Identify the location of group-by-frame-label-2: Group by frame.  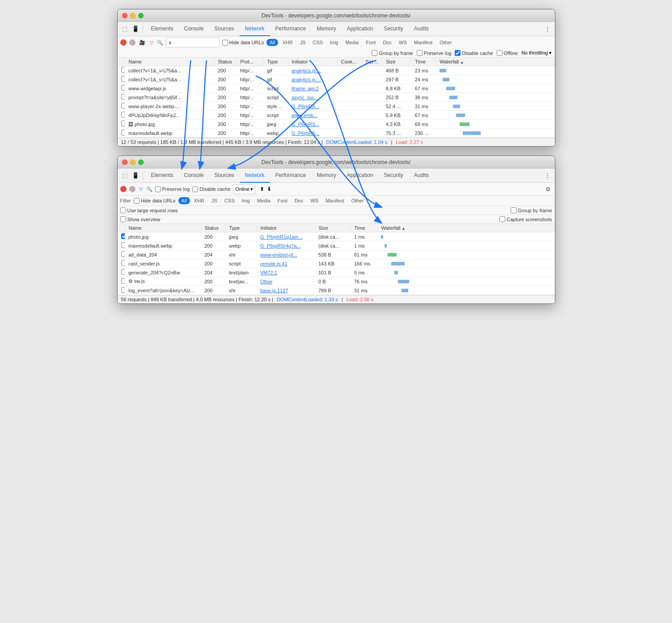
(531, 210).